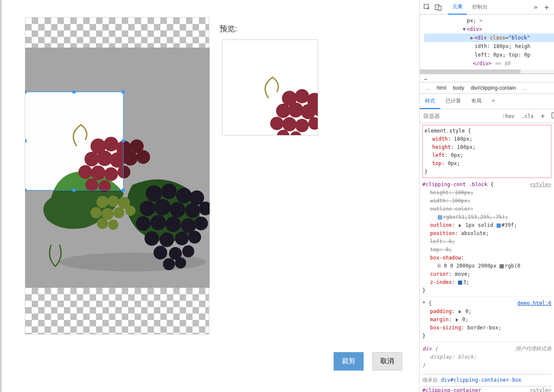 The width and height of the screenshot is (554, 392). What do you see at coordinates (387, 361) in the screenshot?
I see `cancel-button: 取消` at bounding box center [387, 361].